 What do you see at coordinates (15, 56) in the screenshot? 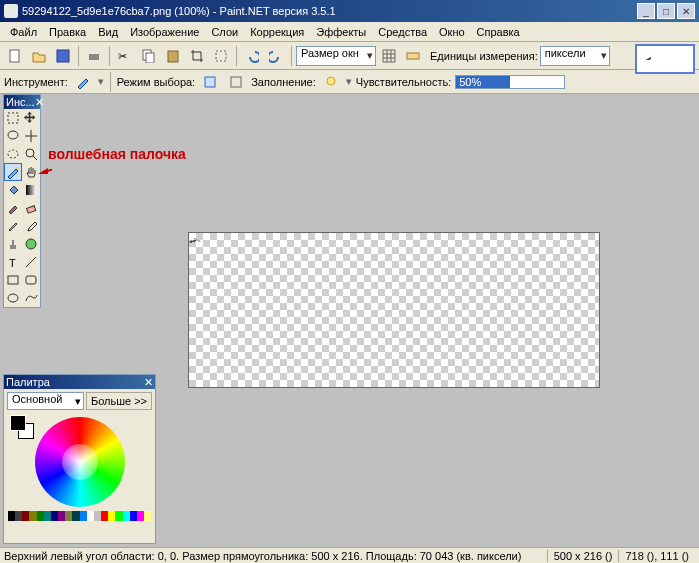
I see `new-button` at bounding box center [15, 56].